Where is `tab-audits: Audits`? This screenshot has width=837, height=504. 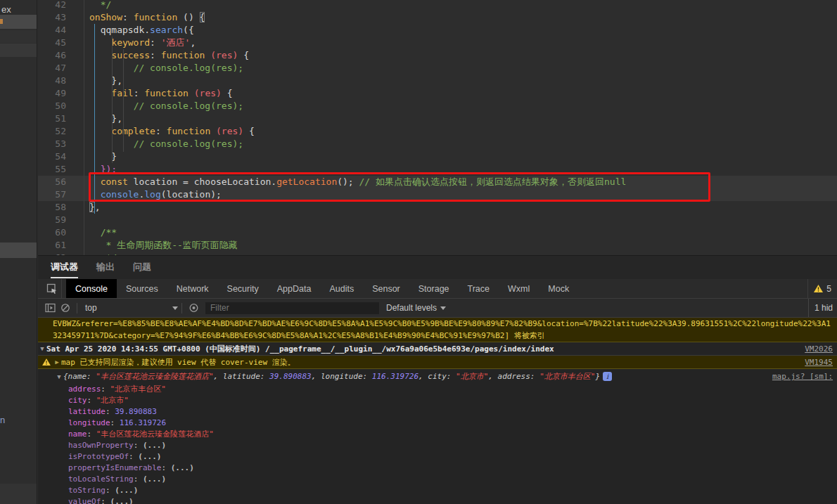
tab-audits: Audits is located at coordinates (342, 288).